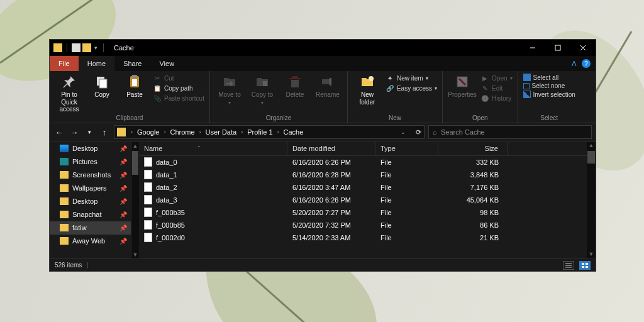  Describe the element at coordinates (480, 97) in the screenshot. I see `ribbon-group-open: Properties ▶Open ✎Edit 🕘History Open` at that location.